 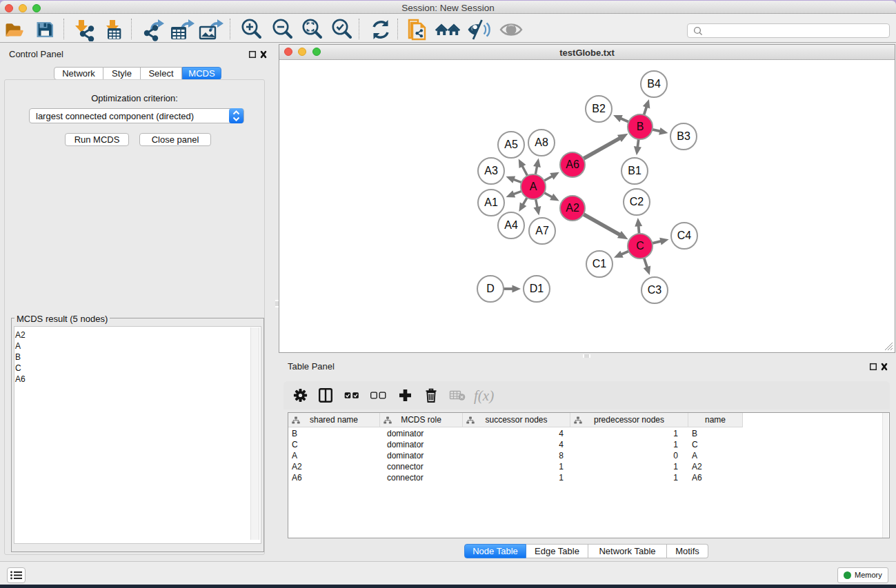 I want to click on svg-text: C, so click(x=640, y=245).